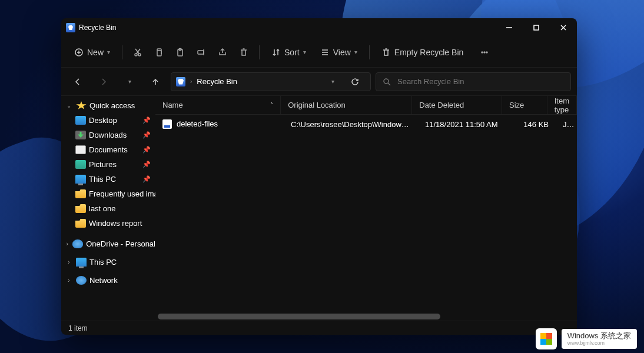 Image resolution: width=644 pixels, height=353 pixels. What do you see at coordinates (104, 82) in the screenshot?
I see `forward-button` at bounding box center [104, 82].